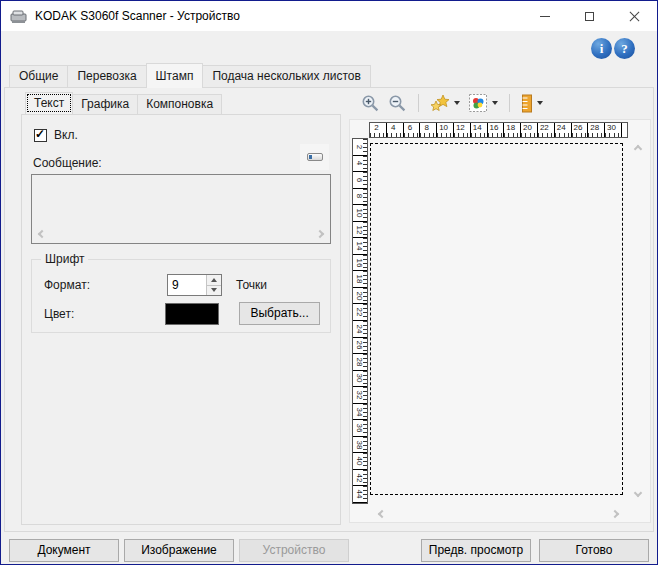 The height and width of the screenshot is (565, 658). Describe the element at coordinates (105, 104) in the screenshot. I see `tab-graphic: Графика` at that location.